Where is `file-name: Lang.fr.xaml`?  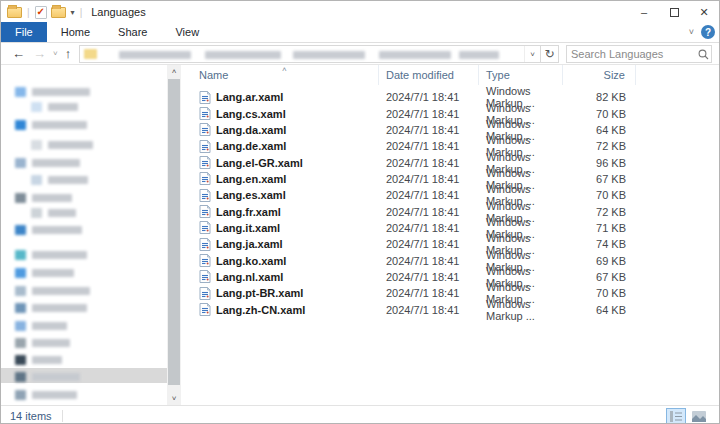
file-name: Lang.fr.xaml is located at coordinates (248, 212).